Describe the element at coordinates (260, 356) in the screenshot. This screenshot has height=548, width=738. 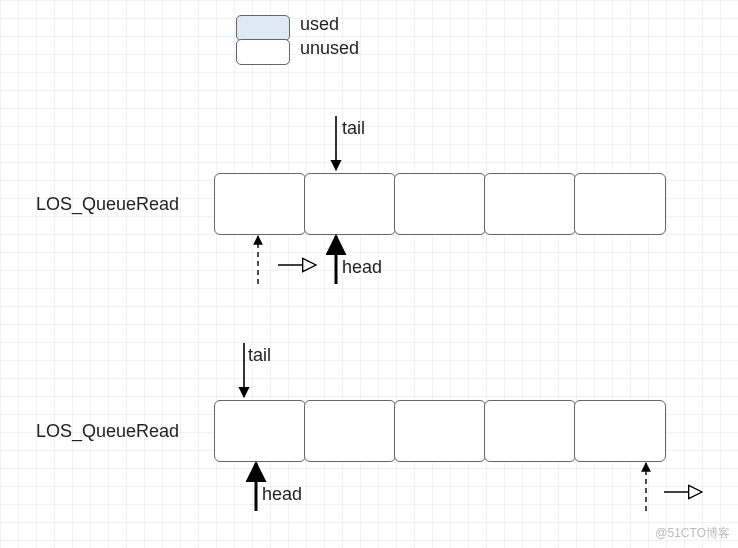
I see `diagram2-tail-label: tail` at that location.